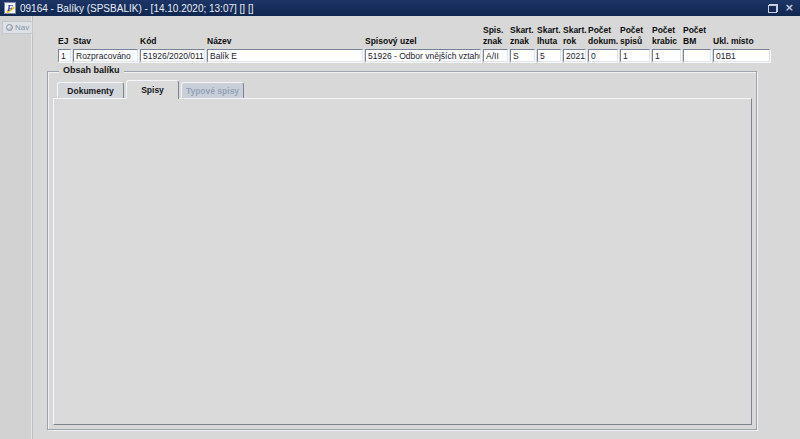 The height and width of the screenshot is (439, 800). I want to click on pocet-dokum-field: 0, so click(603, 56).